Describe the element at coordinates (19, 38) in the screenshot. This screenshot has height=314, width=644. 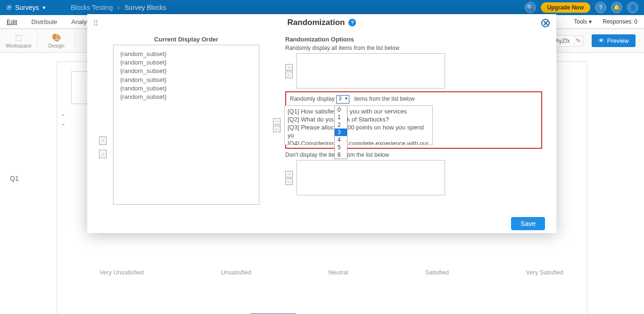
I see `workspace-icon: ⬚` at that location.